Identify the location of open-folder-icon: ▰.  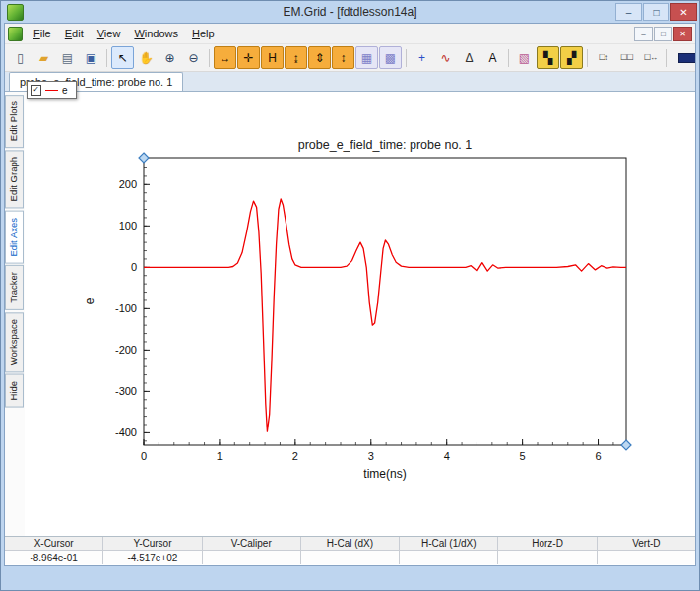
(43, 57).